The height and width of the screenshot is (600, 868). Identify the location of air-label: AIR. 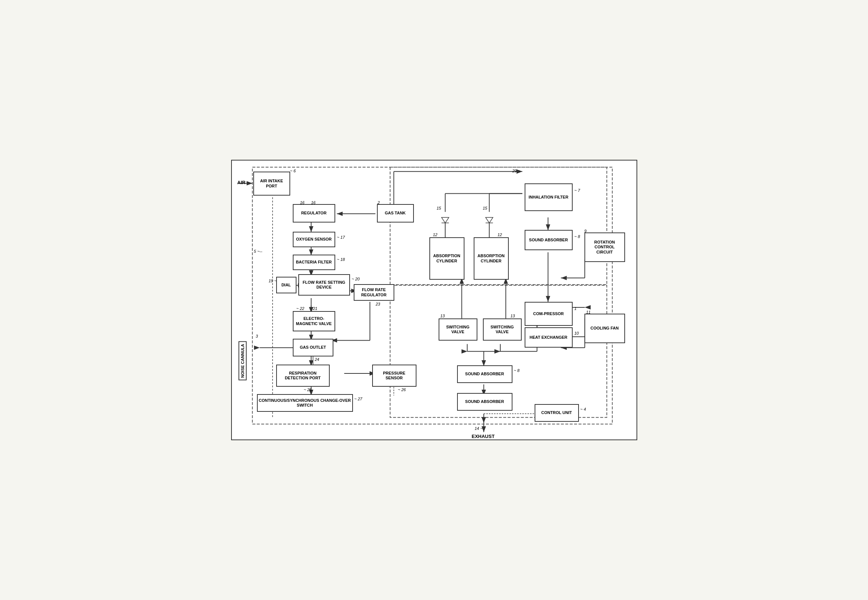
(241, 183).